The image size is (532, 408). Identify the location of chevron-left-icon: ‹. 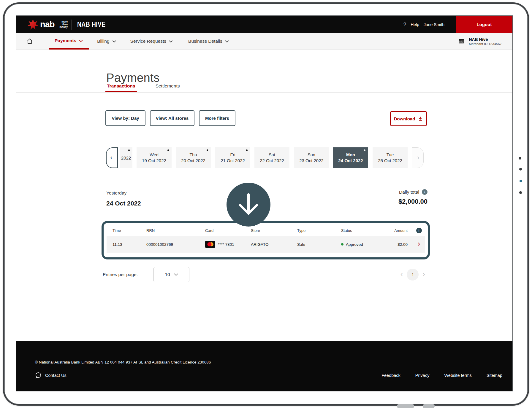
(111, 158).